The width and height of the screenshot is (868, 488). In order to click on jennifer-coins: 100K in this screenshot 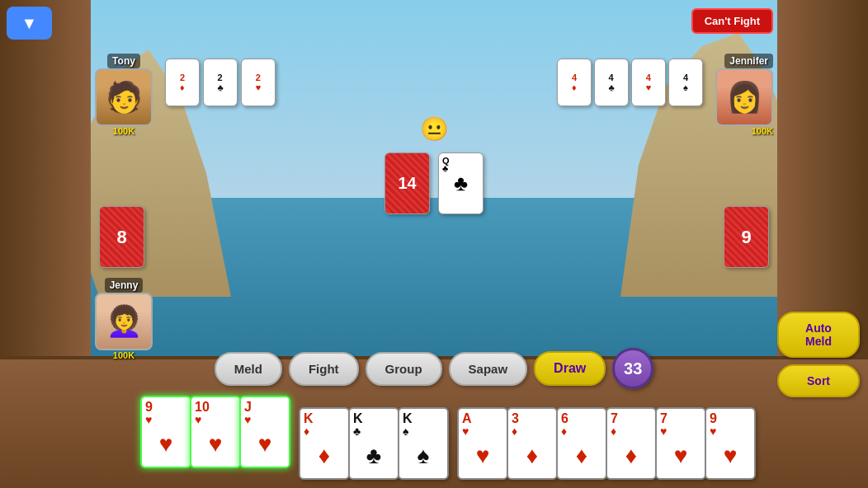, I will do `click(762, 131)`.